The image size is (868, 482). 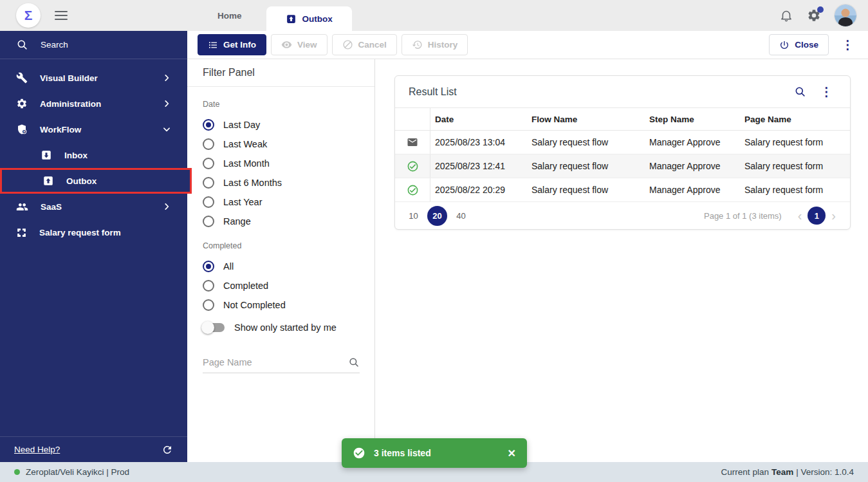 I want to click on action-toolbar: Get Info View Cancel History Close ⋮, so click(x=528, y=45).